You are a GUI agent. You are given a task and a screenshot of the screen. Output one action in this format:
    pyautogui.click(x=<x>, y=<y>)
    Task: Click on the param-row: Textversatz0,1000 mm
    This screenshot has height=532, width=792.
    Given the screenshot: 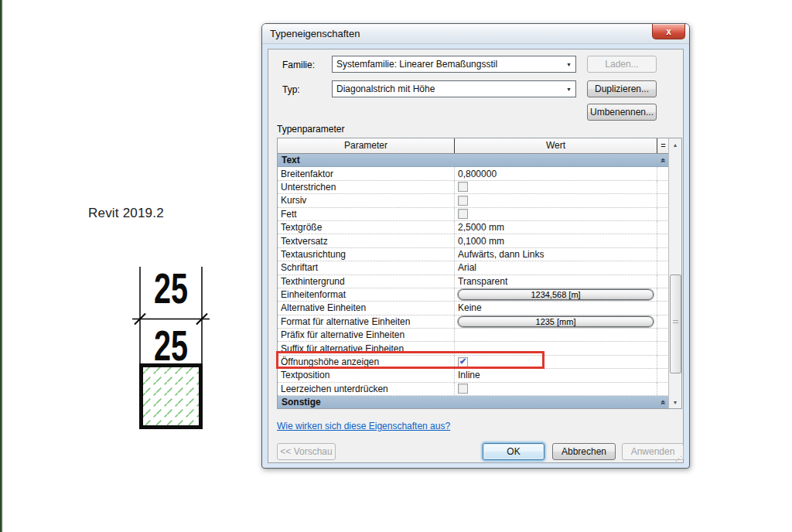 What is the action you would take?
    pyautogui.click(x=473, y=241)
    